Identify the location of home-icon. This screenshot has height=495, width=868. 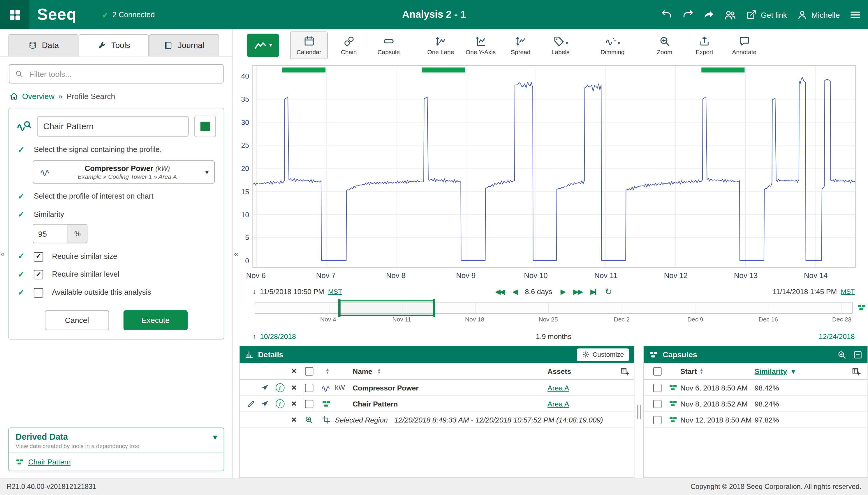
(14, 96).